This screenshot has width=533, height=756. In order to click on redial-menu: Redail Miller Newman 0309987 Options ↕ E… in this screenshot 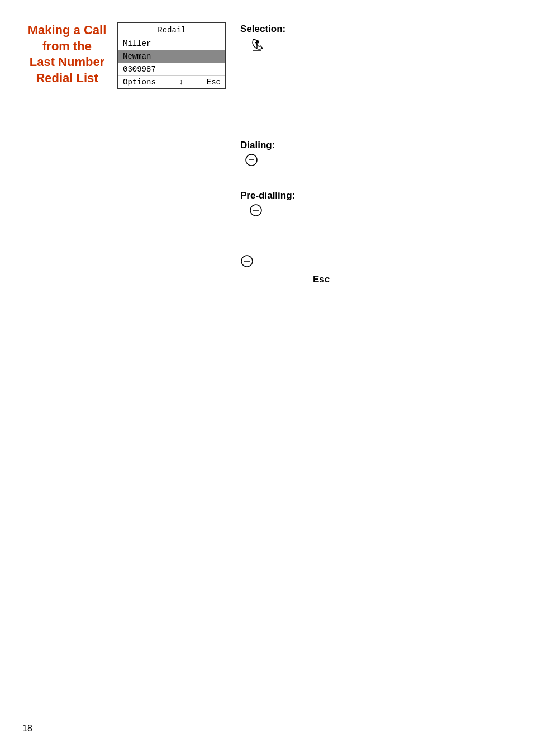, I will do `click(172, 56)`.